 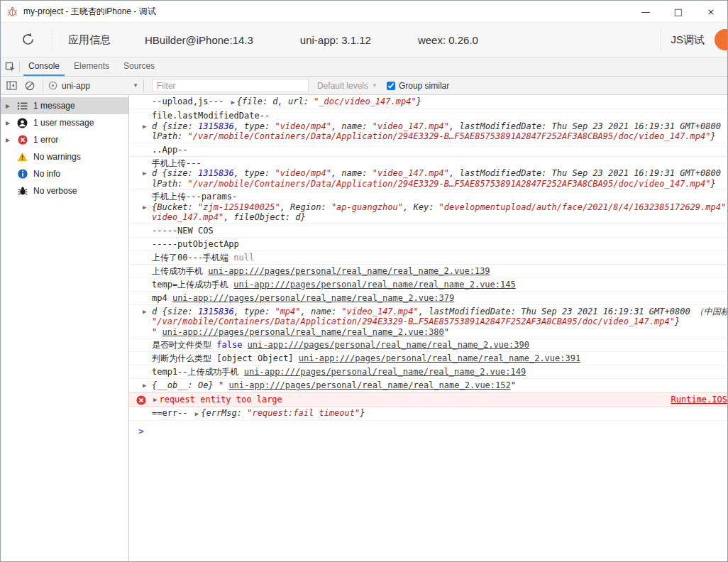 What do you see at coordinates (421, 207) in the screenshot?
I see `console-text: , Key:` at bounding box center [421, 207].